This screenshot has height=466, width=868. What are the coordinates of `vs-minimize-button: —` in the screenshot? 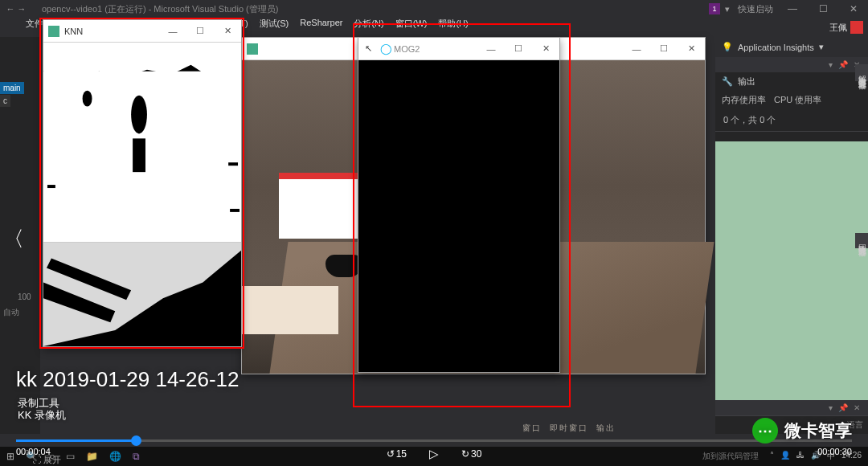 It's located at (792, 9).